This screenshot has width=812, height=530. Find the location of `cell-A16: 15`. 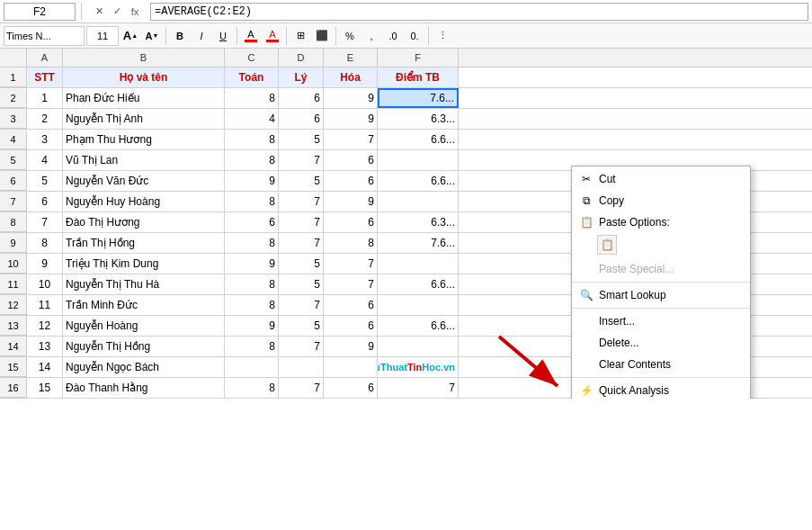

cell-A16: 15 is located at coordinates (45, 388).